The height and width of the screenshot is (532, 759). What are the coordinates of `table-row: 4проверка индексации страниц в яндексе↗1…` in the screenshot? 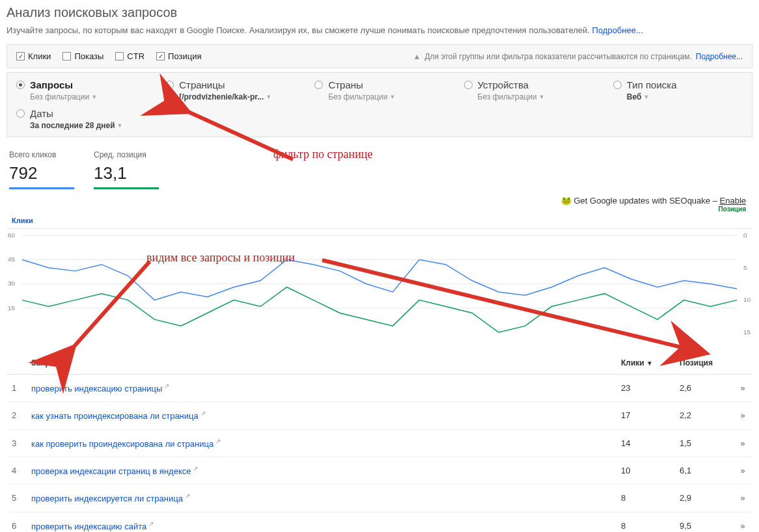 It's located at (380, 470).